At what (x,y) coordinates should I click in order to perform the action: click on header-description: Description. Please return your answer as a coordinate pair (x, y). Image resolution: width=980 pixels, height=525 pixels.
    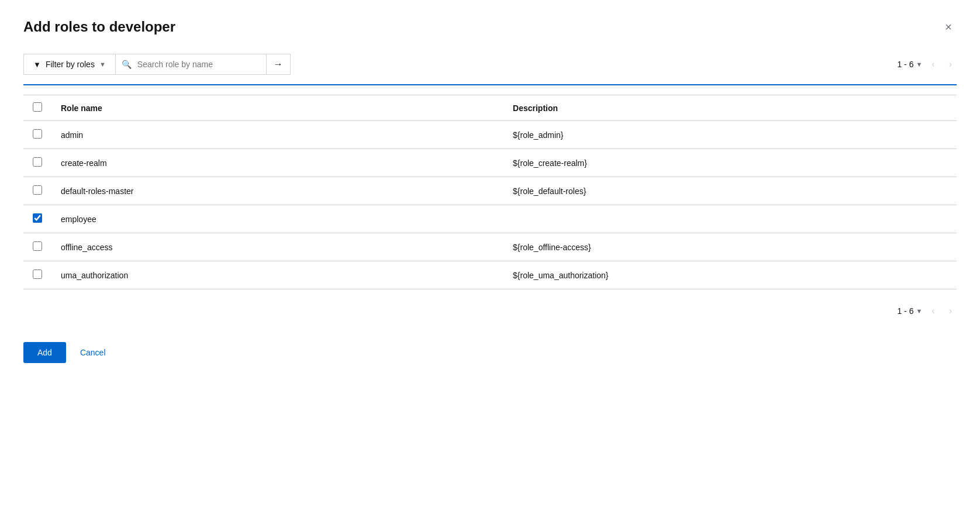
    Looking at the image, I should click on (730, 108).